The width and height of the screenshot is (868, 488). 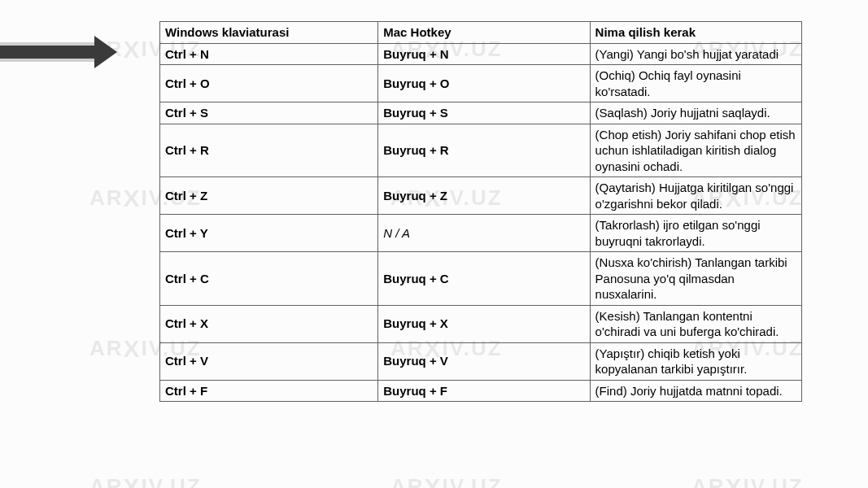 What do you see at coordinates (269, 54) in the screenshot?
I see `cell-windows-shortcut: Ctrl + N` at bounding box center [269, 54].